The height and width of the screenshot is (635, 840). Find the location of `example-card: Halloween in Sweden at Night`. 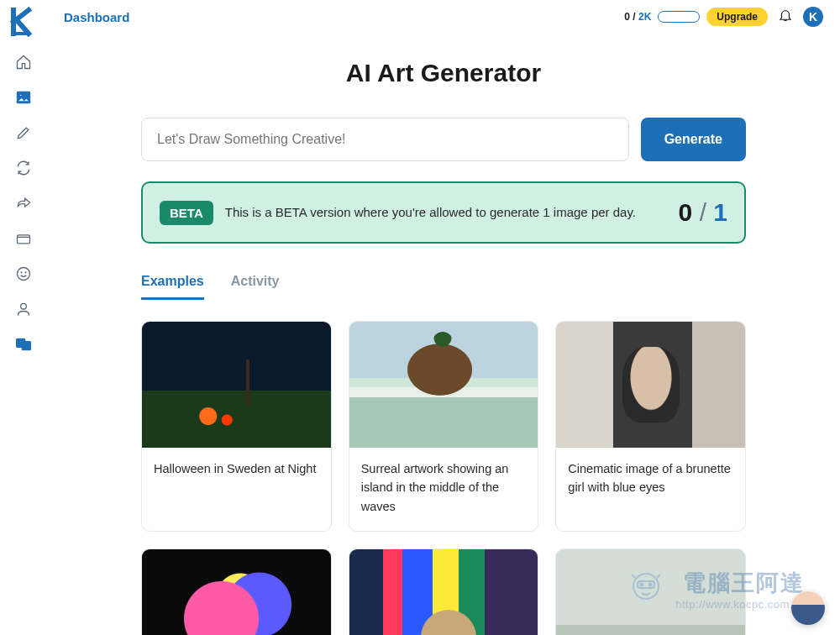

example-card: Halloween in Sweden at Night is located at coordinates (237, 427).